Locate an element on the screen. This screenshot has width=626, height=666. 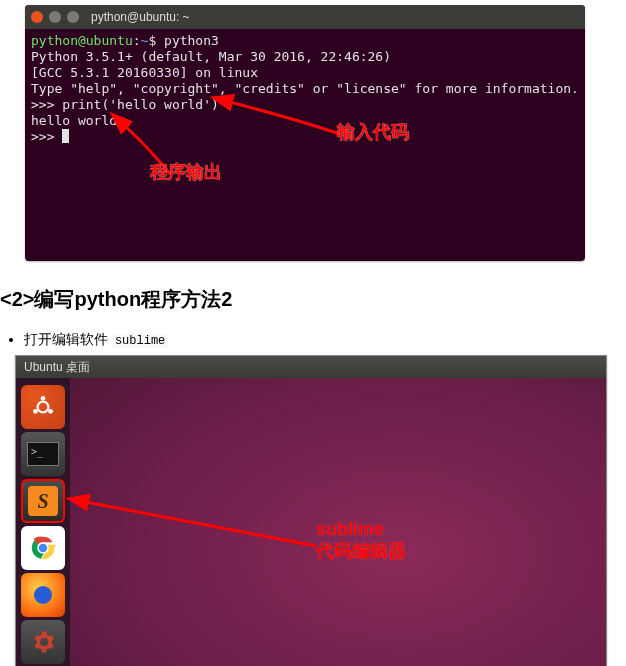
chrome-icon is located at coordinates (43, 548).